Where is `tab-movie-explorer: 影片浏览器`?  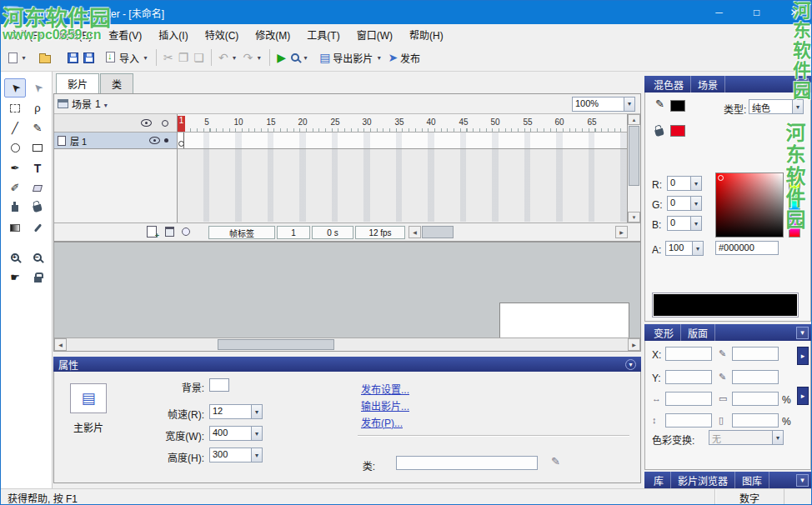 tab-movie-explorer: 影片浏览器 is located at coordinates (704, 480).